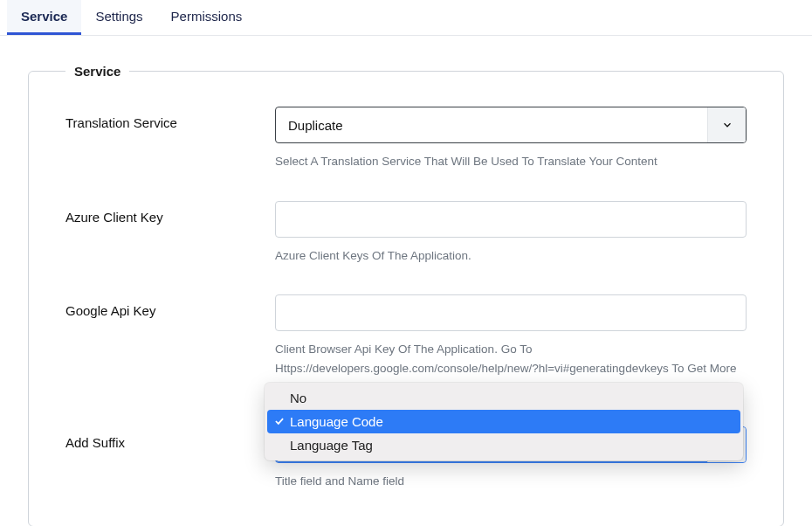  Describe the element at coordinates (98, 72) in the screenshot. I see `panel-legend: Service` at that location.